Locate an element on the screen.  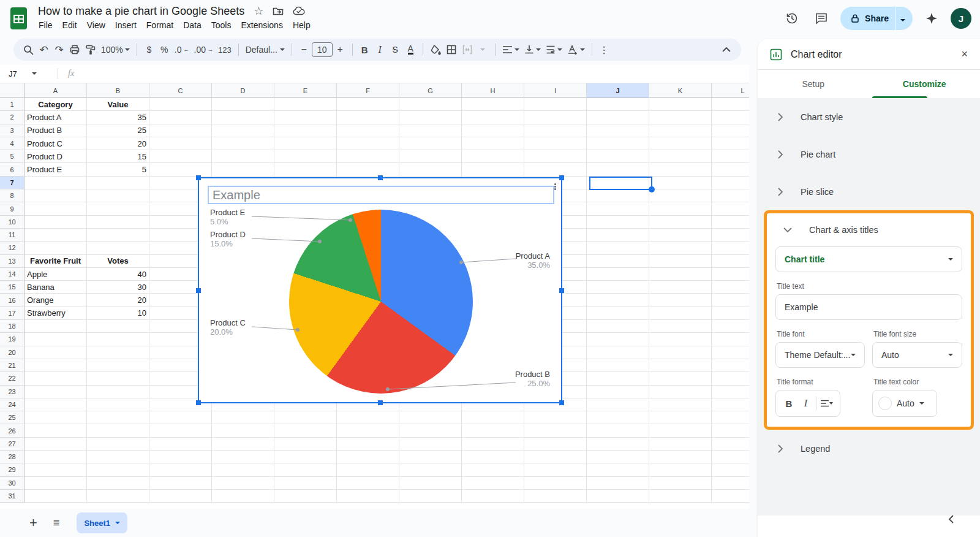
cell-G5 is located at coordinates (431, 157).